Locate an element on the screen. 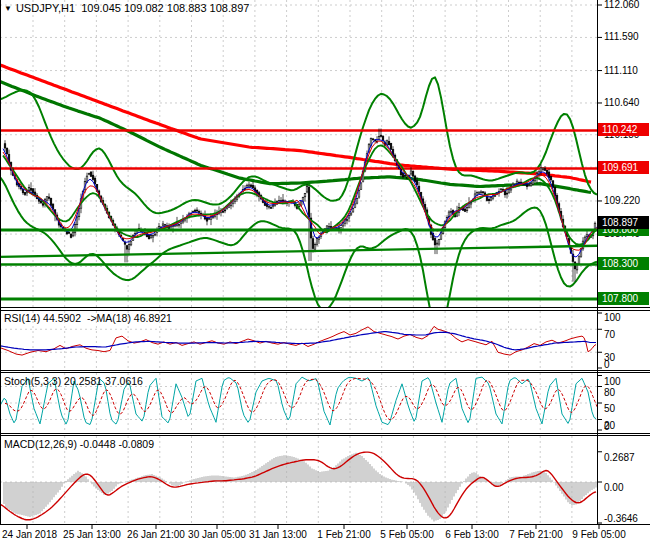 This screenshot has height=550, width=650. time-axis-label: 31 Jan 13:00 is located at coordinates (278, 534).